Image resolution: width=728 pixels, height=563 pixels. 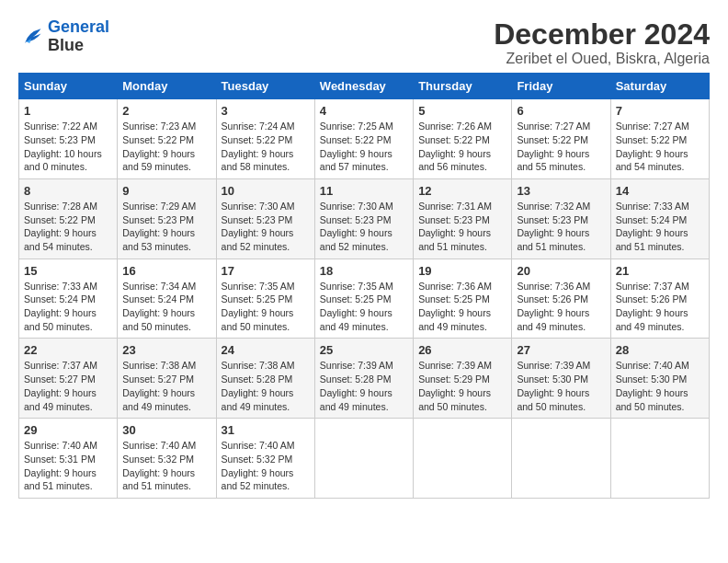 I want to click on calendar-week-row: 8Sunrise: 7:28 AMSunset: 5:22 PMDaylight…, so click(x=364, y=219).